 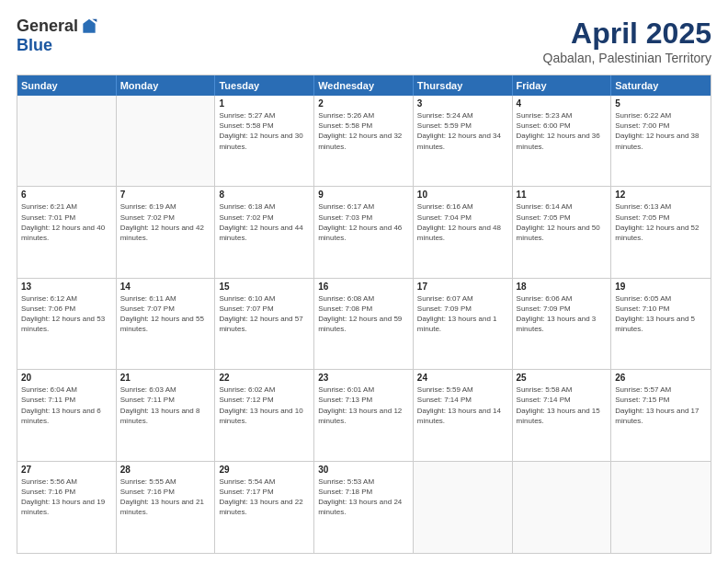 What do you see at coordinates (265, 131) in the screenshot?
I see `day-info-1: Sunrise: 5:27 AM Sunset: 5:58 PM Dayligh…` at bounding box center [265, 131].